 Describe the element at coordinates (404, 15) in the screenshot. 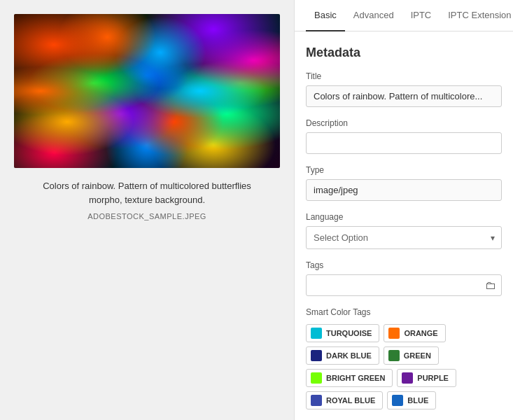

I see `tabs-bar: Basic Advanced IPTC IPTC Extension` at that location.